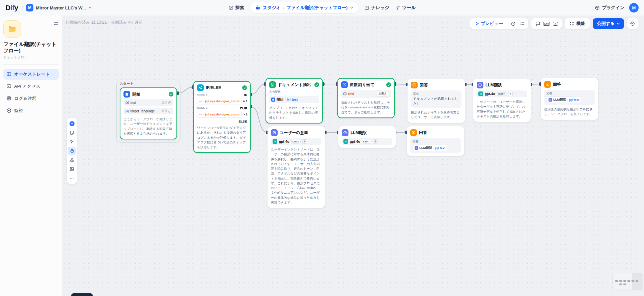 The image size is (644, 296). I want to click on image-icon, so click(72, 169).